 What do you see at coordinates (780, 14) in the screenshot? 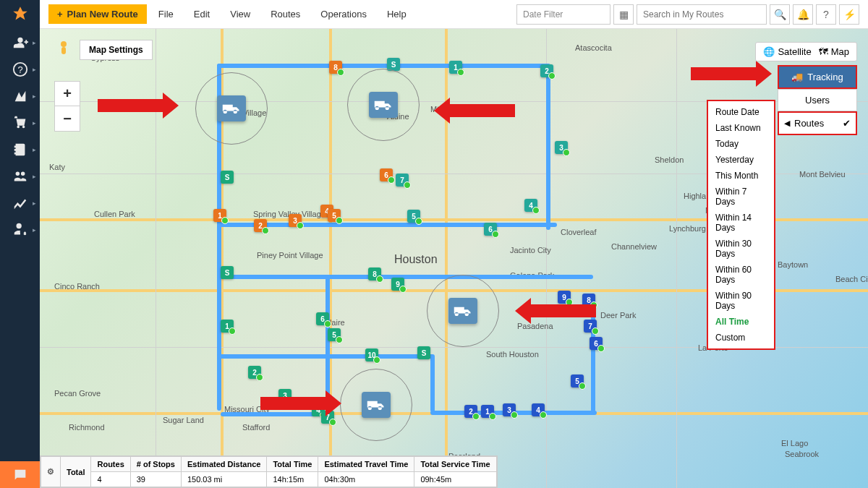
I see `search-icon: 🔍` at bounding box center [780, 14].